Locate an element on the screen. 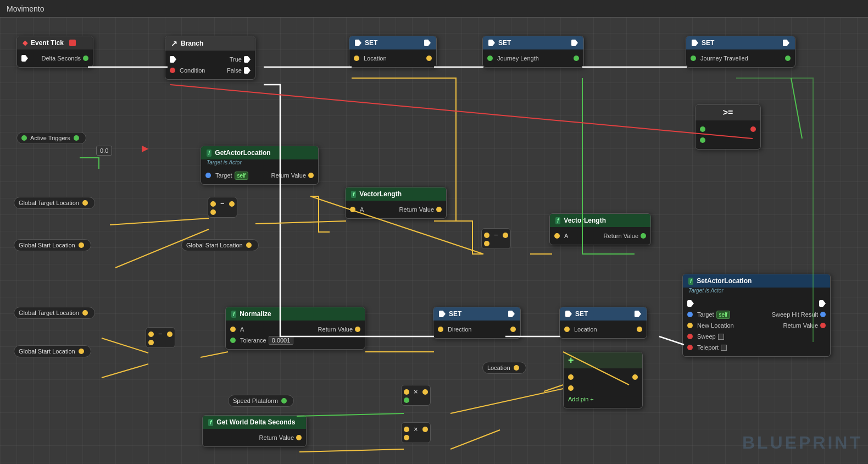  branch-header: ↗ Branch is located at coordinates (210, 43).